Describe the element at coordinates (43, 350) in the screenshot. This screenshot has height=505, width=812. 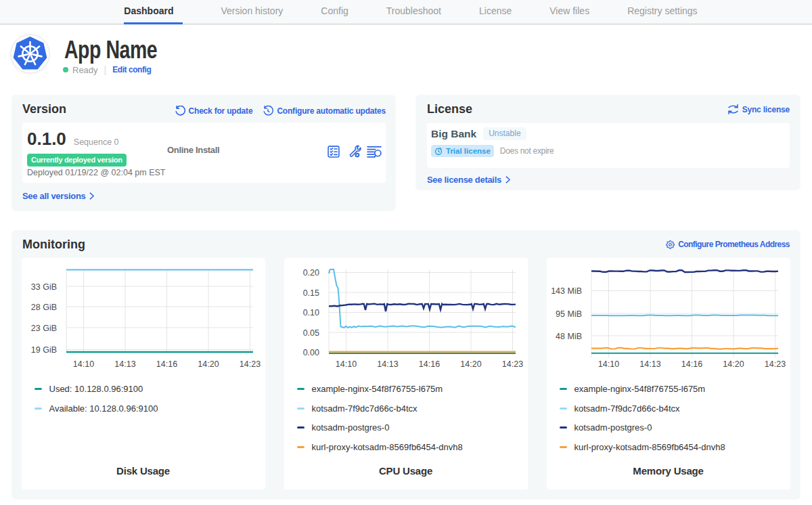
I see `svg-text: 19 GiB` at that location.